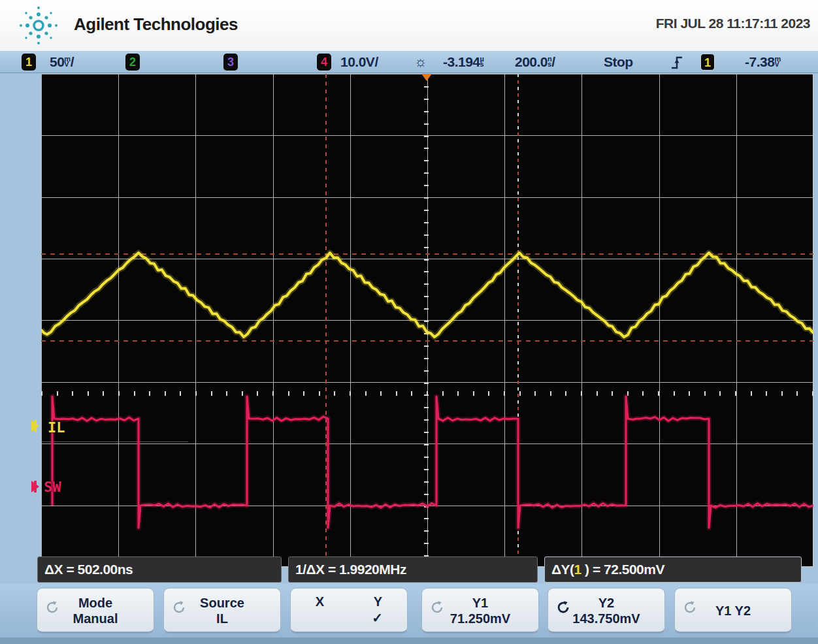  I want to click on brand-title: Agilent Technologies, so click(155, 25).